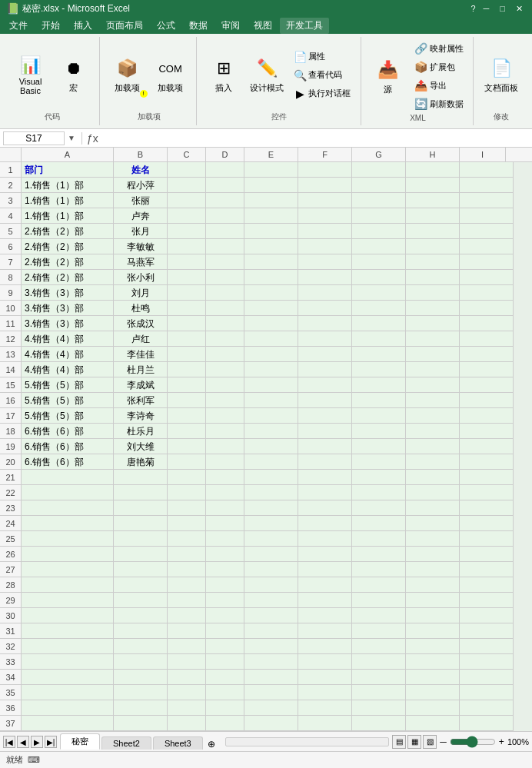  Describe the element at coordinates (487, 462) in the screenshot. I see `cell-I20` at that location.